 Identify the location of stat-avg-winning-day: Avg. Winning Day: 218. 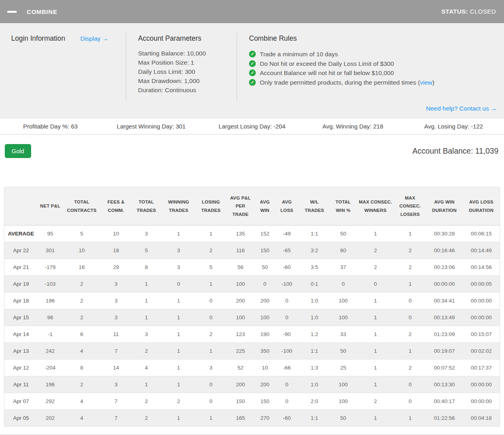
(353, 126).